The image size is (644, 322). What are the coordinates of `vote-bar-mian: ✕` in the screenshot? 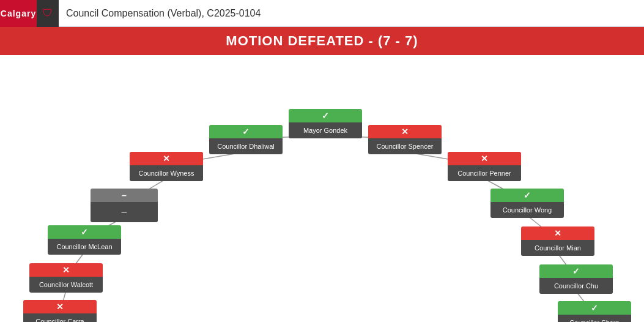 It's located at (558, 233).